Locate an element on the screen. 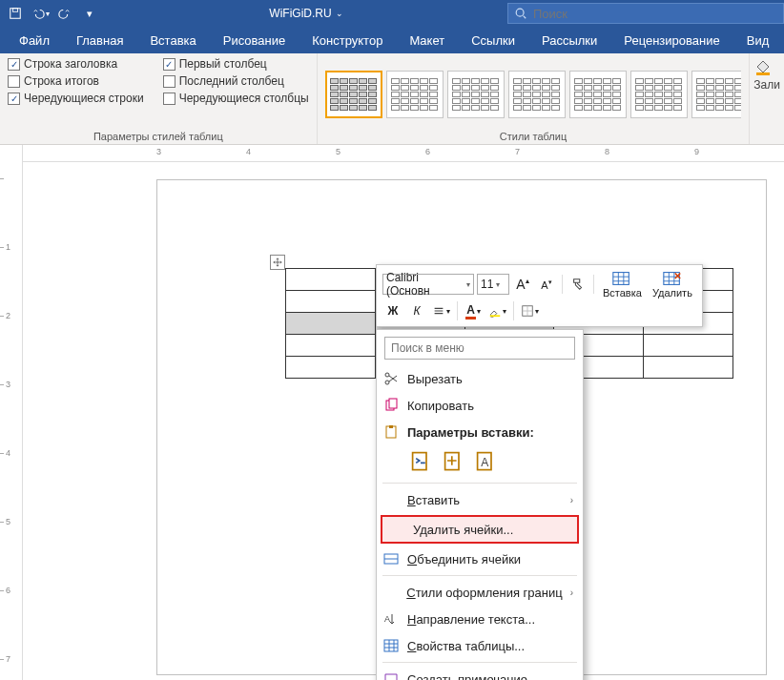  search-icon is located at coordinates (521, 13).